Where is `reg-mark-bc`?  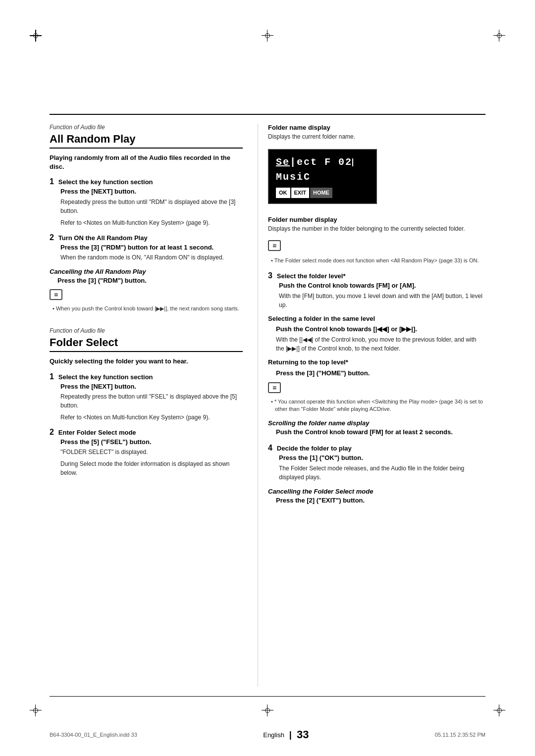
reg-mark-bc is located at coordinates (268, 710).